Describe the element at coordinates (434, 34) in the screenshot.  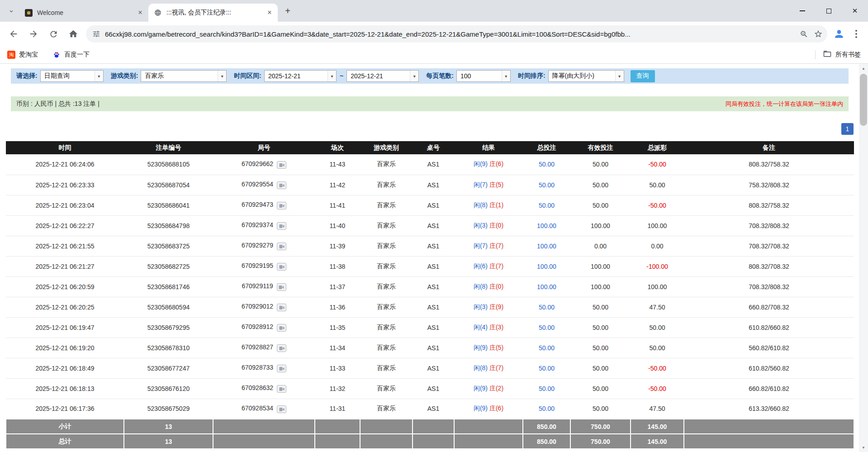
I see `navigation-bar: 66cxkj98.com/game/betrecord_search/kind3…` at that location.